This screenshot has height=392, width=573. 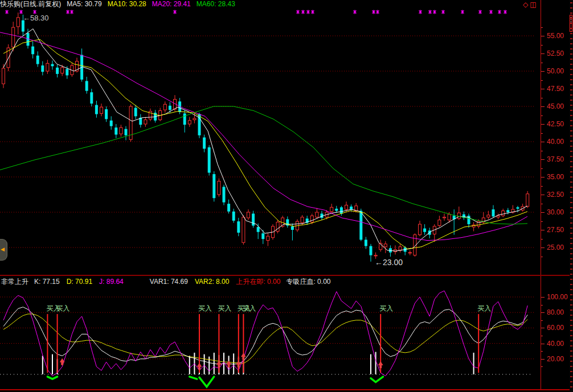 I want to click on kdj-line-k, so click(x=265, y=336).